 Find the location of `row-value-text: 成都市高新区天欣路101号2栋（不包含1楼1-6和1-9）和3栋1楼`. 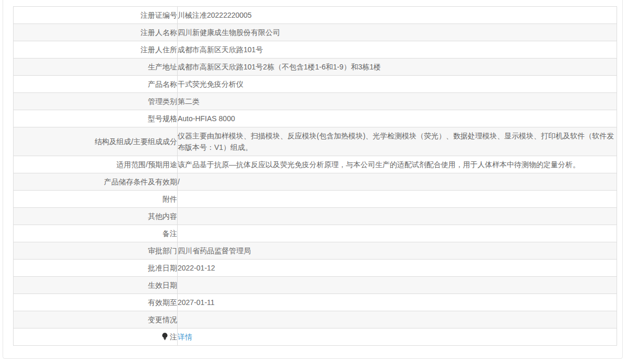

row-value-text: 成都市高新区天欣路101号2栋（不包含1楼1-6和1-9）和3栋1楼 is located at coordinates (279, 67).